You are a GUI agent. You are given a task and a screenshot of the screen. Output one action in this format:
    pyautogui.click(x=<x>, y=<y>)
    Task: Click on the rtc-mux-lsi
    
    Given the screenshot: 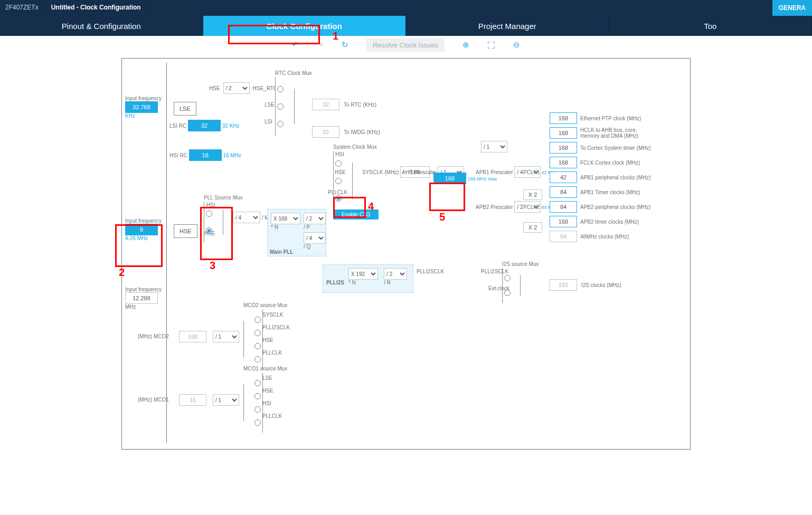 What is the action you would take?
    pyautogui.click(x=280, y=124)
    